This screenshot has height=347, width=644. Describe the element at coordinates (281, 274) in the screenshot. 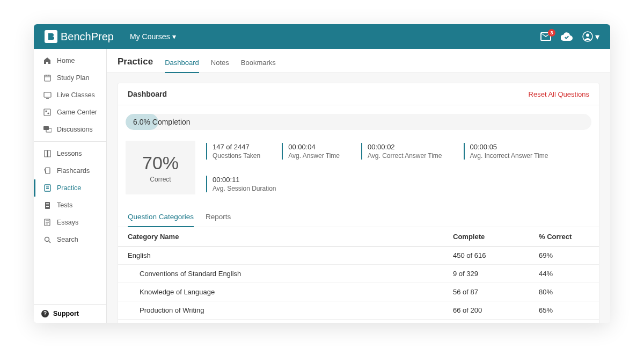

I see `category-name: Conventions of Standard English` at that location.